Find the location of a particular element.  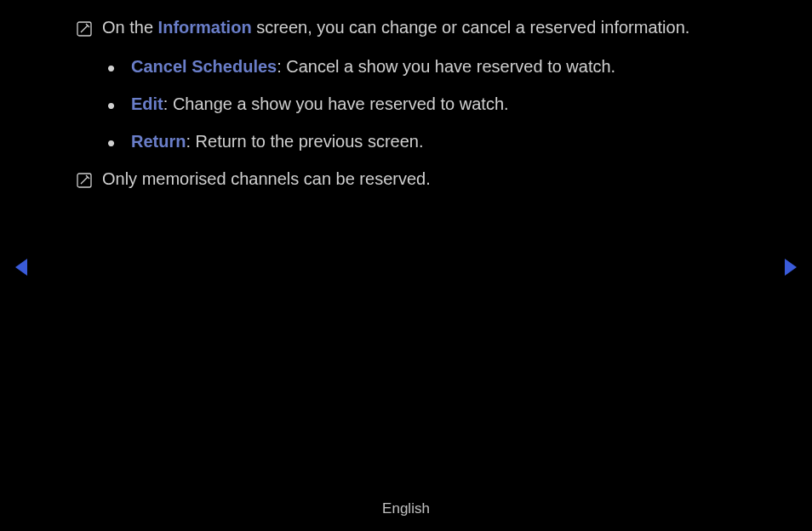

list-item: Edit: Change a show you have reserved to… is located at coordinates (421, 104).